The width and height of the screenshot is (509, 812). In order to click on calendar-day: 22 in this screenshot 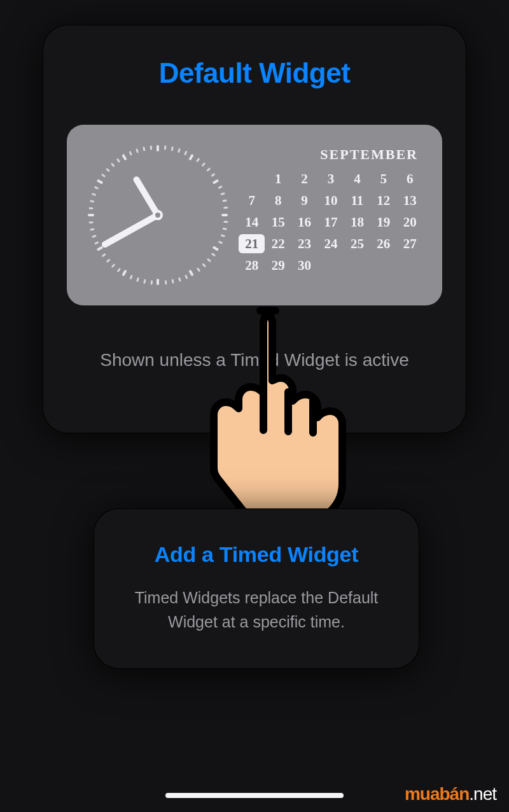, I will do `click(277, 244)`.